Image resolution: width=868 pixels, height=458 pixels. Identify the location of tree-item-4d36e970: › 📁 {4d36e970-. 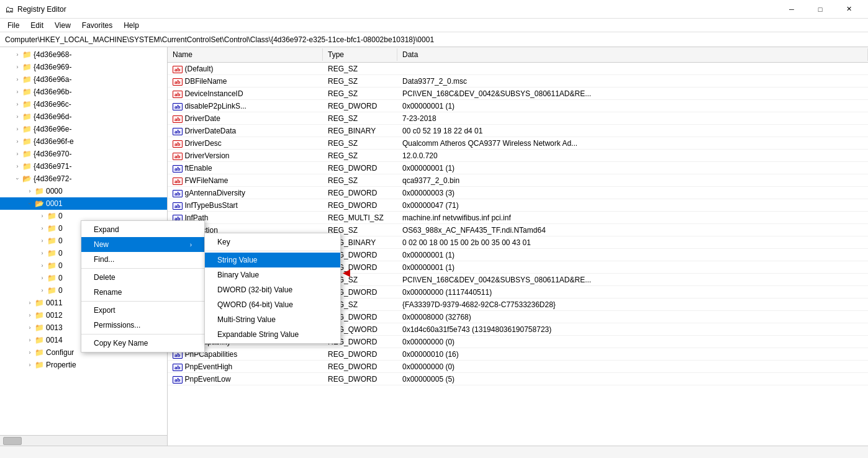
(83, 154).